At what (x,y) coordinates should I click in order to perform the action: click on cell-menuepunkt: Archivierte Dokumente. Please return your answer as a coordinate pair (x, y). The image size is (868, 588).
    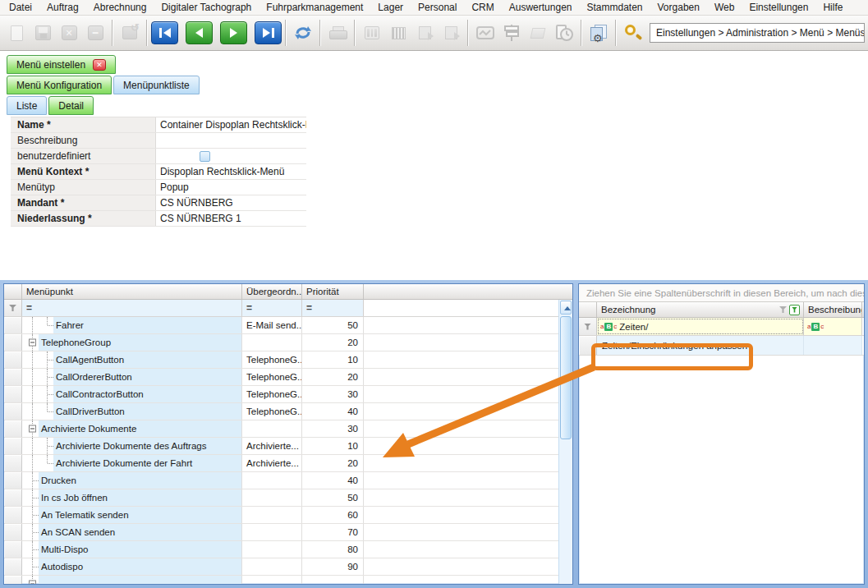
    Looking at the image, I should click on (132, 429).